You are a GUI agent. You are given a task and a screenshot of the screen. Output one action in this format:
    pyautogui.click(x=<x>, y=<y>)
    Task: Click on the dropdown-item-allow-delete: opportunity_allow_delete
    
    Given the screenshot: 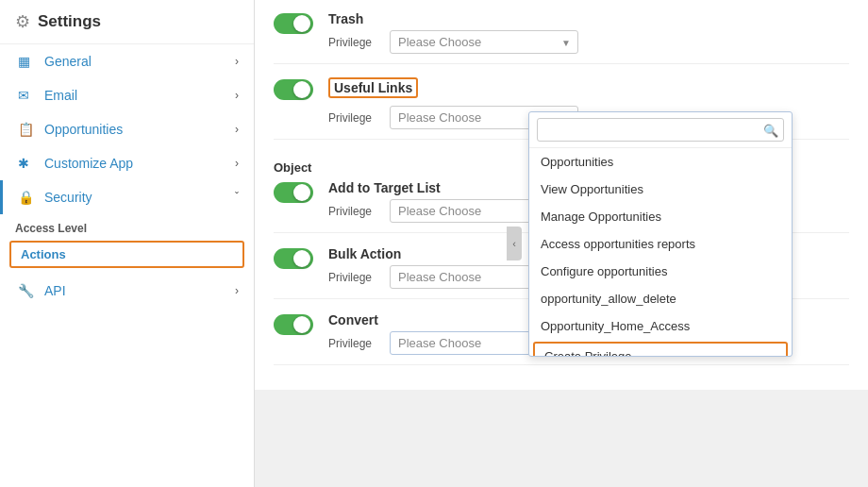 What is the action you would take?
    pyautogui.click(x=660, y=298)
    